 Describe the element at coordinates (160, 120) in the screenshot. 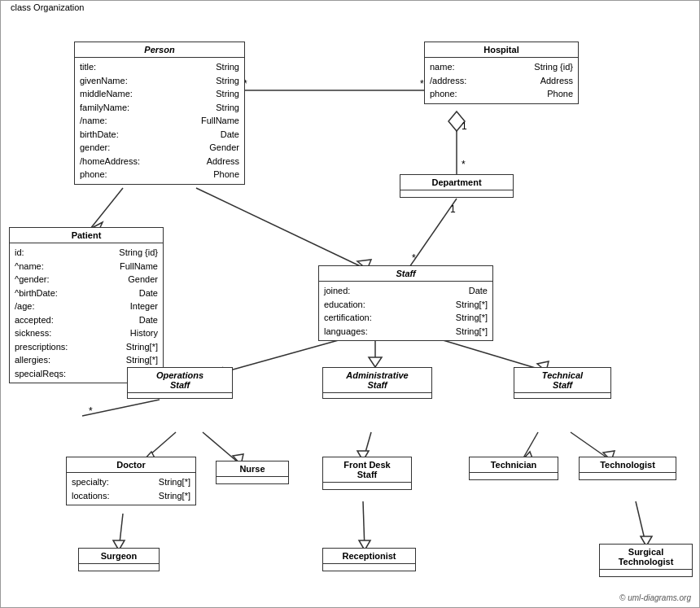

I see `person-attrs: title:String givenName:String middleName…` at that location.